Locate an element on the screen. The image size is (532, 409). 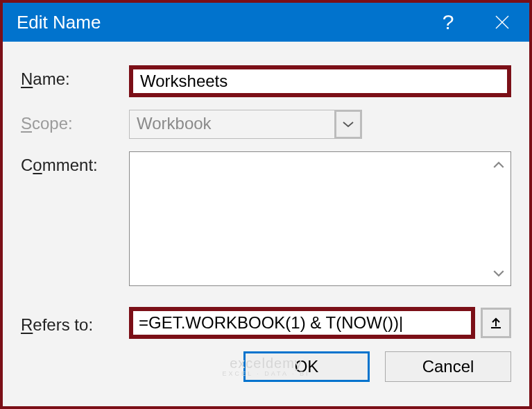
scroll-down-button is located at coordinates (499, 274).